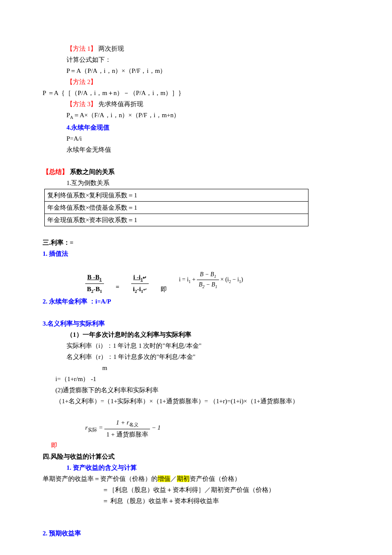 The width and height of the screenshot is (392, 555). I want to click on nominal-f: i=（1+r/m） -1, so click(202, 379).